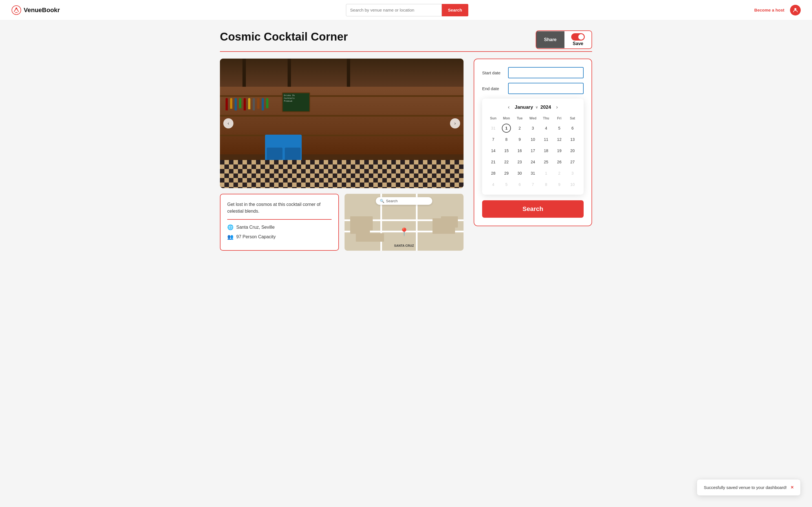 This screenshot has width=812, height=507. I want to click on calendar-day: 16, so click(520, 151).